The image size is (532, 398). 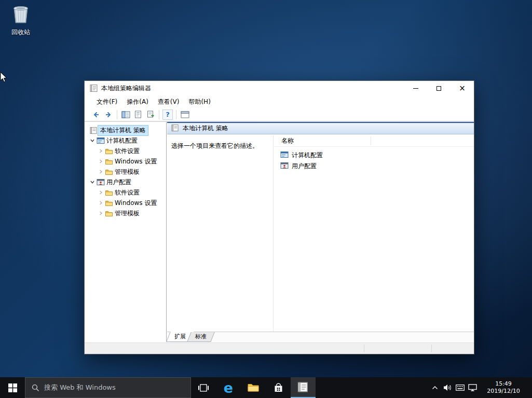 What do you see at coordinates (123, 131) in the screenshot?
I see `tree-item-label: 本地计算机 策略` at bounding box center [123, 131].